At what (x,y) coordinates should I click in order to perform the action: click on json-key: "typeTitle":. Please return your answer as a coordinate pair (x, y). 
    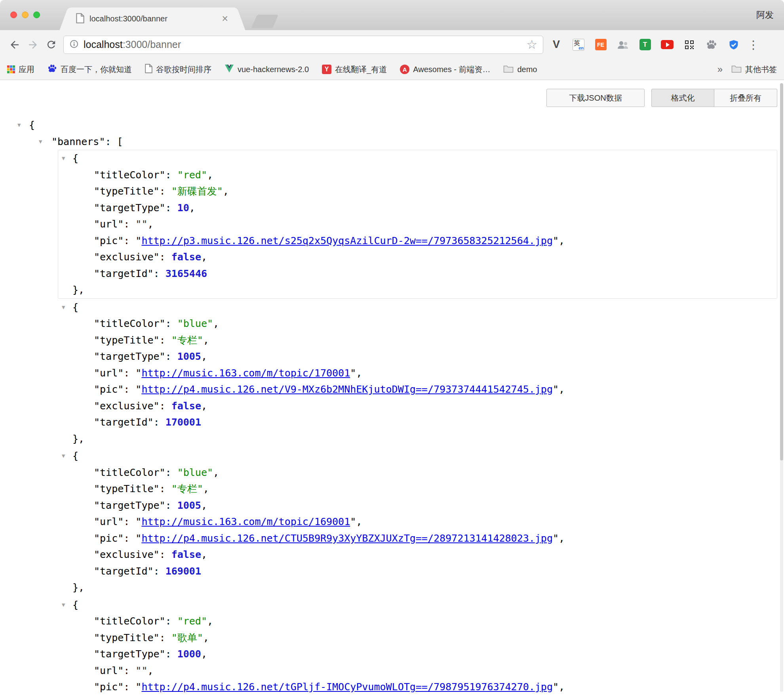
    Looking at the image, I should click on (133, 191).